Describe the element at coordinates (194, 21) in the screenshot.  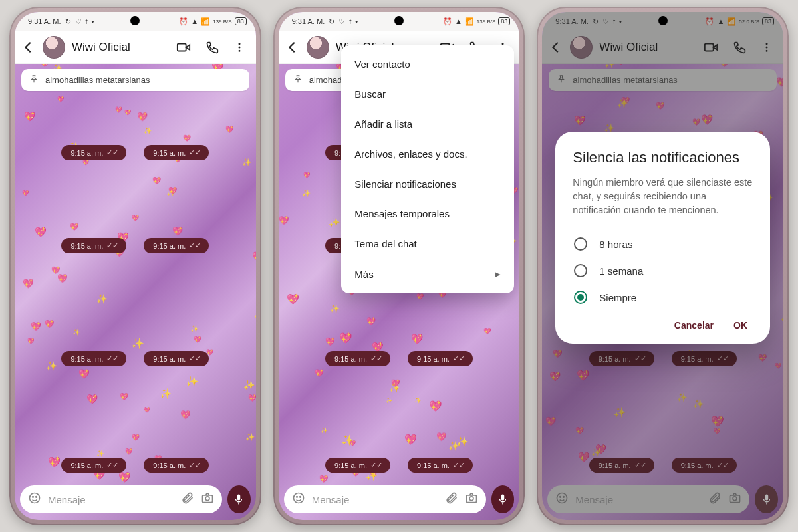
I see `wifi-icon: ▲` at that location.